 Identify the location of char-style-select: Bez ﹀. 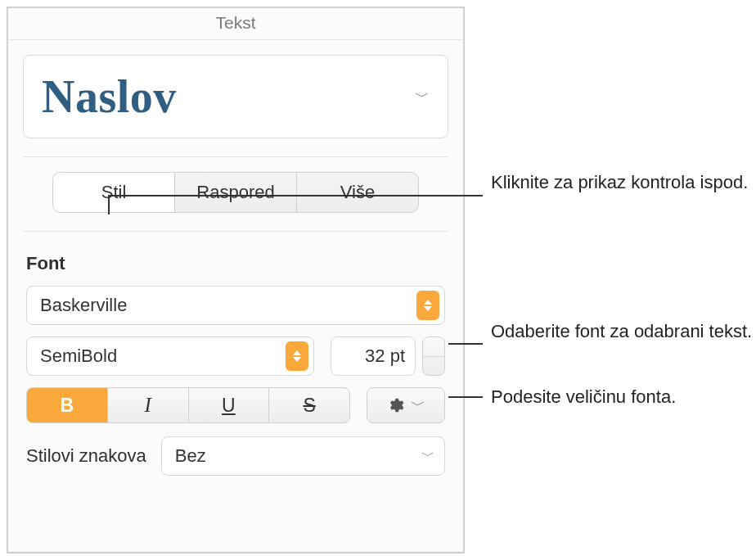
(303, 456).